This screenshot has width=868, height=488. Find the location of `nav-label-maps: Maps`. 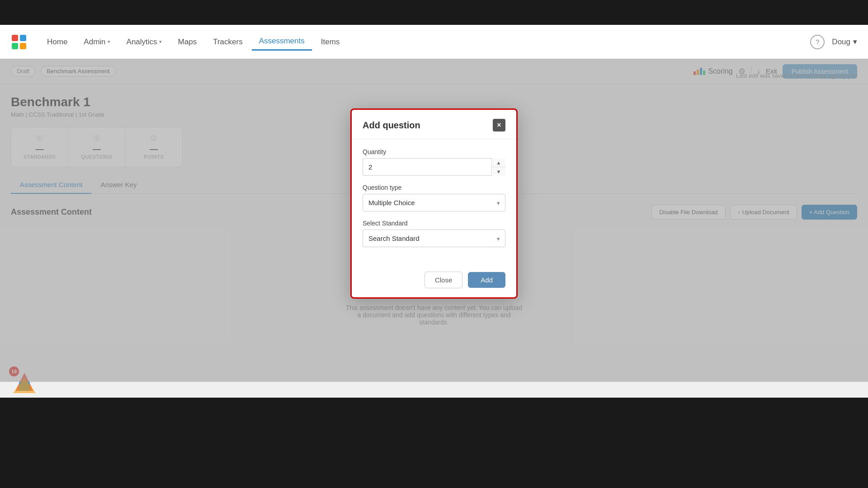

nav-label-maps: Maps is located at coordinates (188, 42).